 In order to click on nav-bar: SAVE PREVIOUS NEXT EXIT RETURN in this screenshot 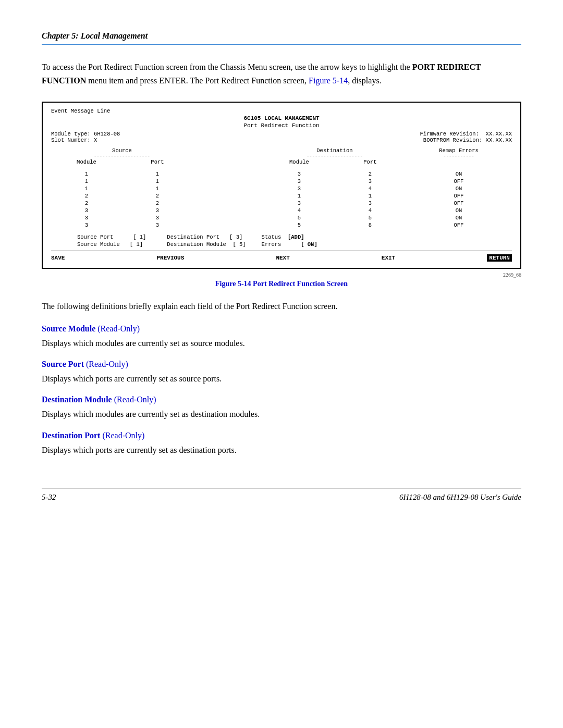, I will do `click(282, 256)`.